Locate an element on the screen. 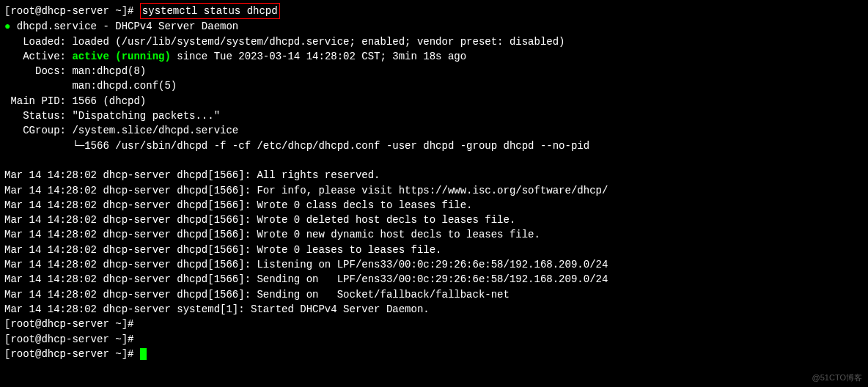  highlighted-command: systemctl status dhcpd is located at coordinates (210, 11).